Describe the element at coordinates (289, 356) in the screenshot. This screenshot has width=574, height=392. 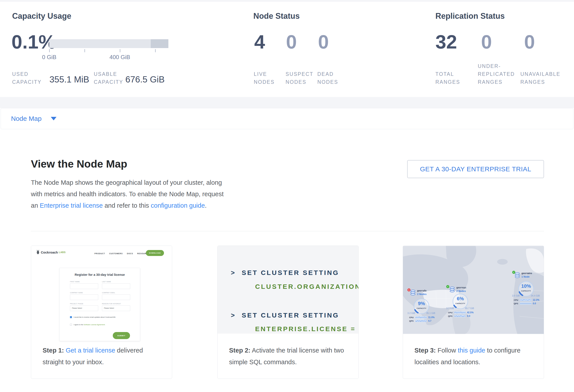
I see `step2-caption: Step 2: Activate the trial license with …` at that location.